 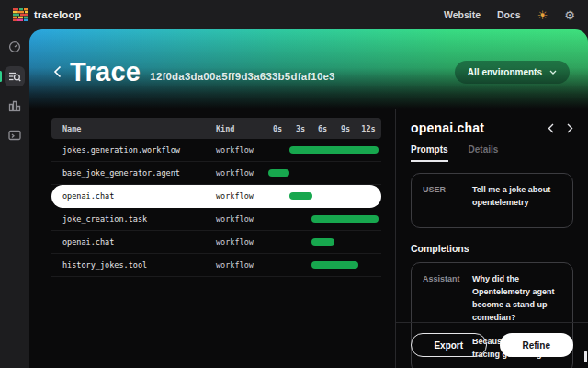 I want to click on refine-button: Refine, so click(x=537, y=345).